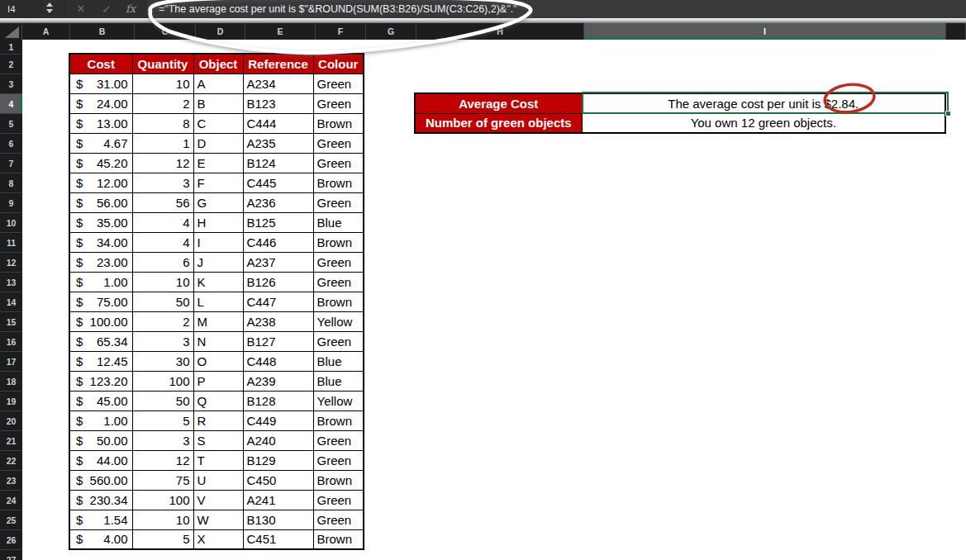 This screenshot has width=966, height=560. What do you see at coordinates (163, 262) in the screenshot?
I see `quantity-cell: 6` at bounding box center [163, 262].